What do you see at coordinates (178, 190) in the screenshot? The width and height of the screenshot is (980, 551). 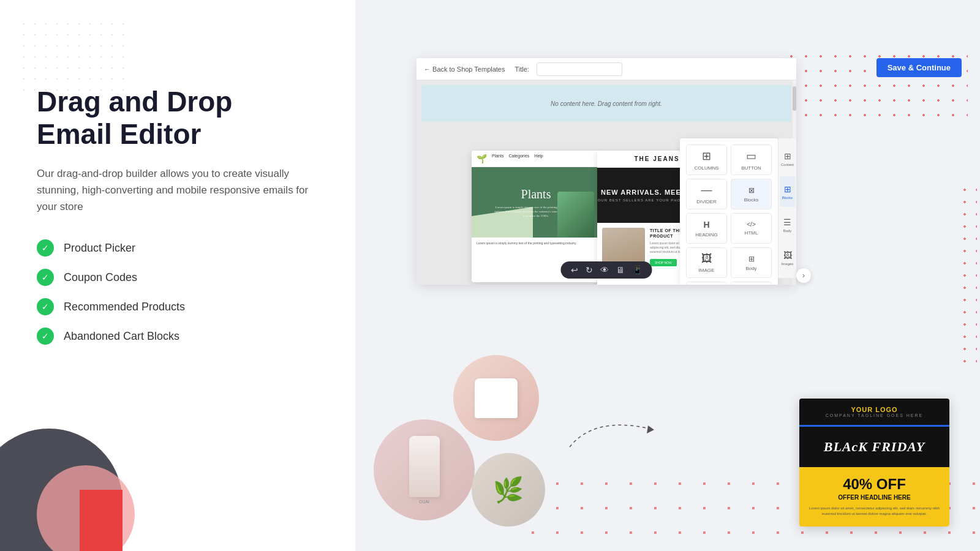 I see `sub-text: Our drag-and-drop builder allows you to …` at bounding box center [178, 190].